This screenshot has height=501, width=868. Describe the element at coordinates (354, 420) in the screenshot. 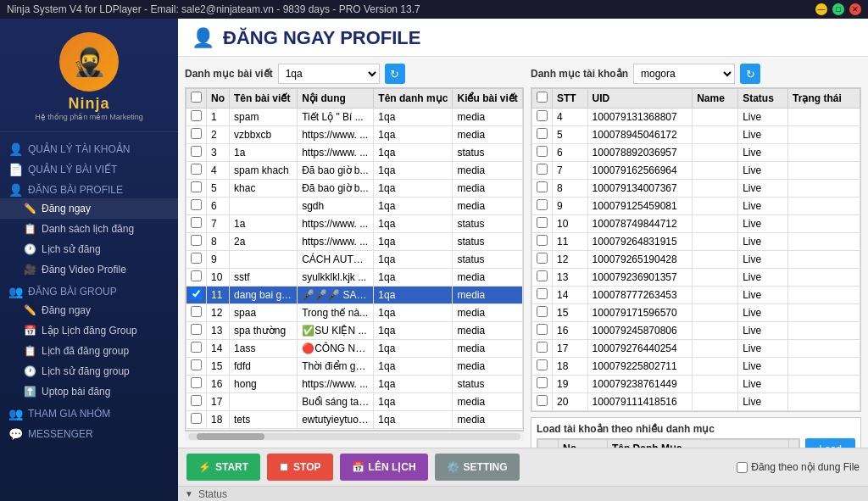

I see `table-row: 18 tets ewtutyieytuoi... 1qa media` at that location.